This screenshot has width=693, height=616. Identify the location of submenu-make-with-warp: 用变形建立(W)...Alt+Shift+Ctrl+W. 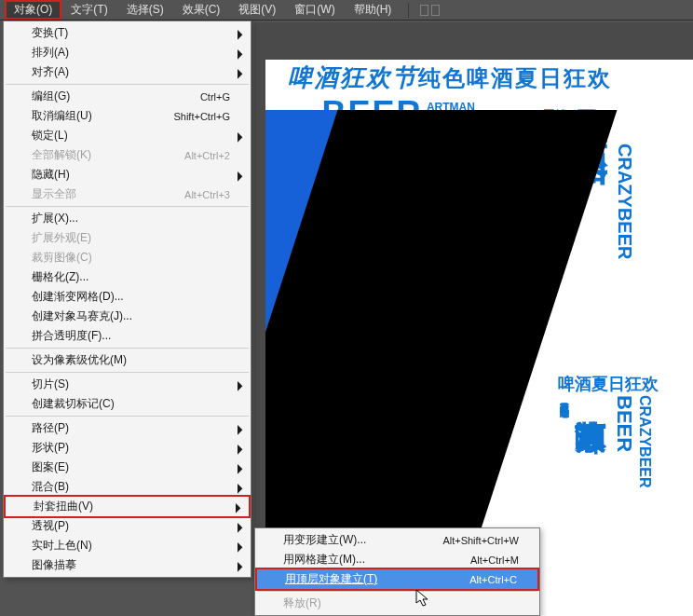
(397, 541).